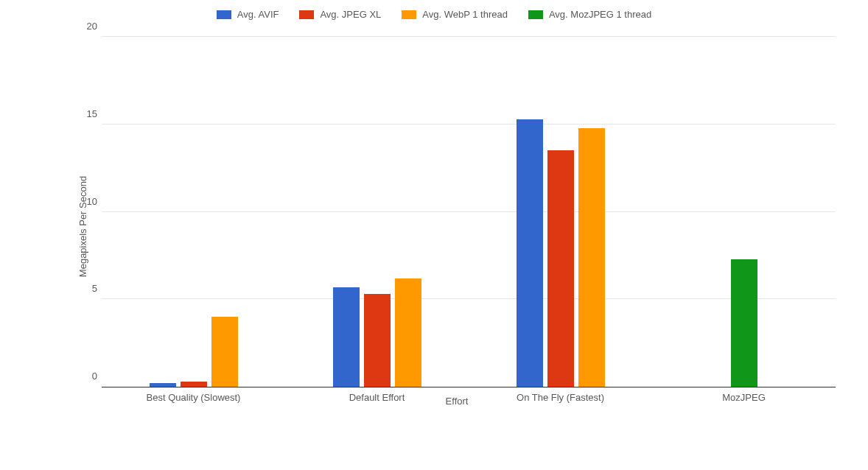 Image resolution: width=868 pixels, height=470 pixels. Describe the element at coordinates (560, 398) in the screenshot. I see `x-tick-label: On The Fly (Fastest)` at that location.